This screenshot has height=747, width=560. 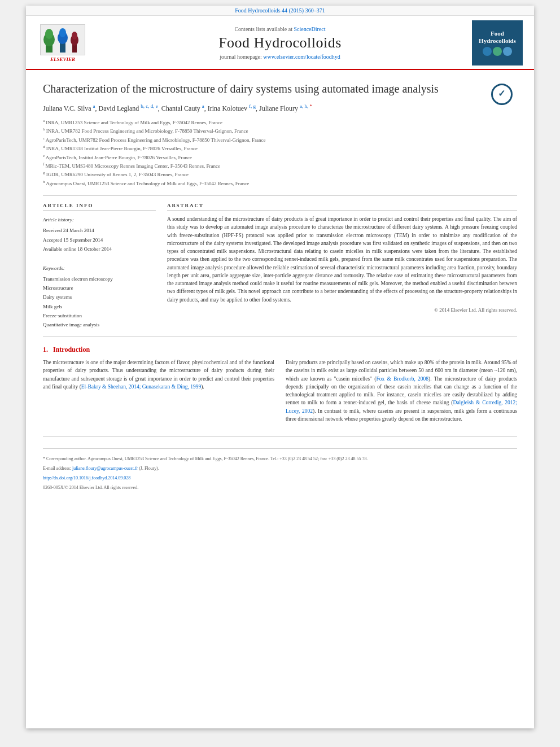 I want to click on affiliation-f: f MRic-TEM, UMS3480 Microscopy Rennes Im…, so click(x=280, y=166).